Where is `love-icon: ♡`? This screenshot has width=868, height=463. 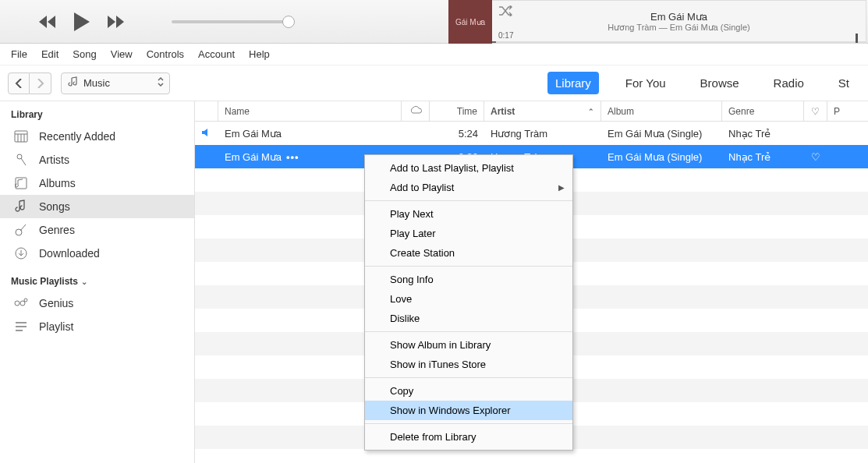
love-icon: ♡ is located at coordinates (816, 157).